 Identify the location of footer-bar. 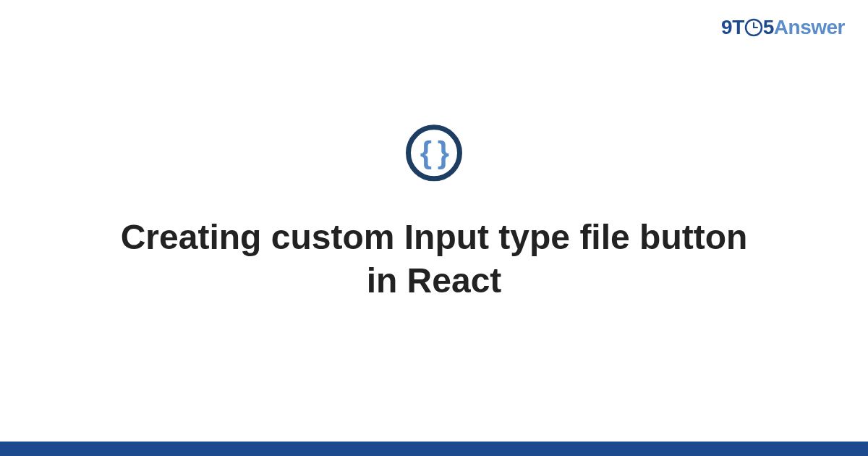
(434, 449).